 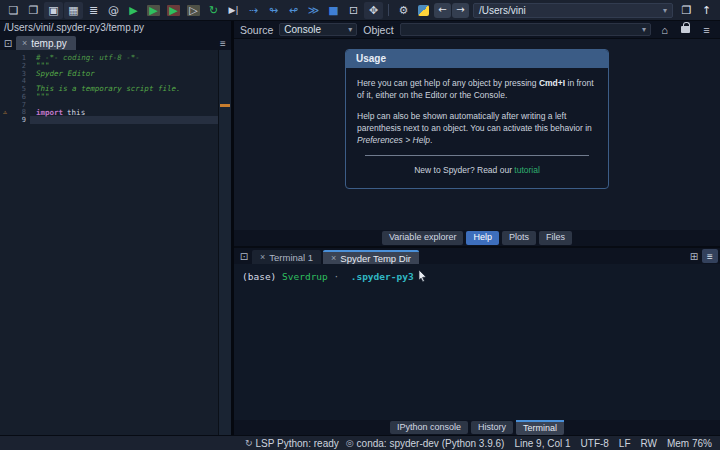 What do you see at coordinates (354, 10) in the screenshot?
I see `panes-layout-icon: ⊡` at bounding box center [354, 10].